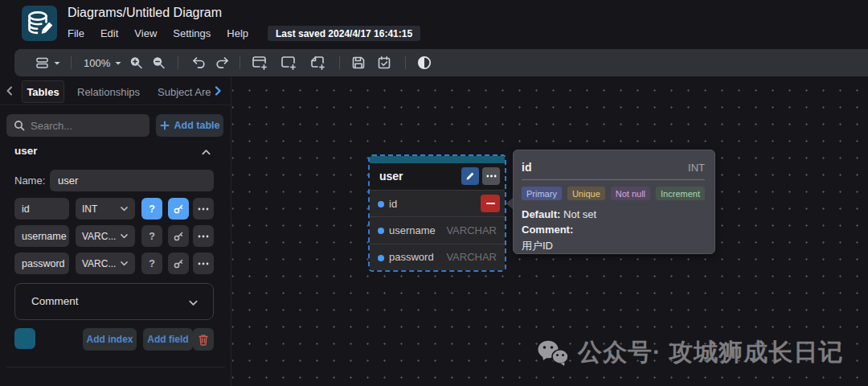  Describe the element at coordinates (203, 339) in the screenshot. I see `delete-table-button` at that location.